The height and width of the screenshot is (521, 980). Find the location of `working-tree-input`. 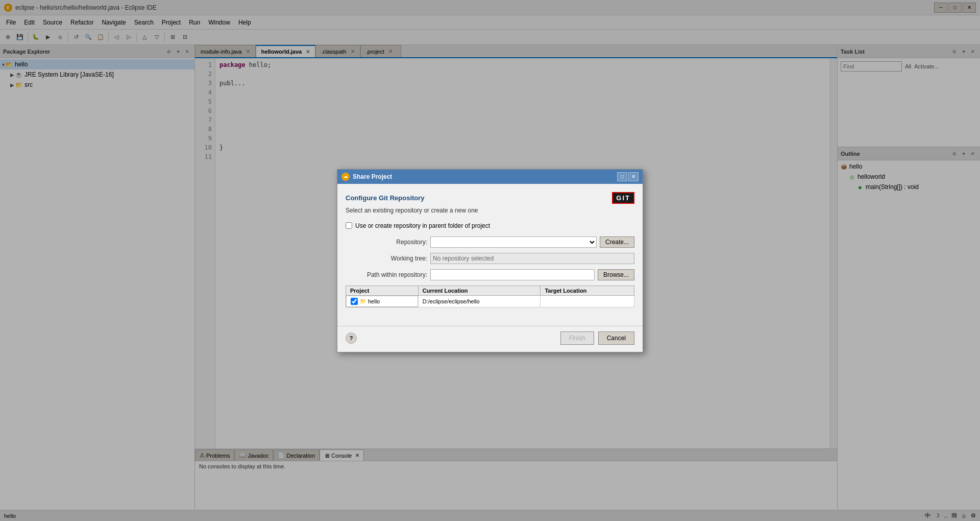

working-tree-input is located at coordinates (532, 258).